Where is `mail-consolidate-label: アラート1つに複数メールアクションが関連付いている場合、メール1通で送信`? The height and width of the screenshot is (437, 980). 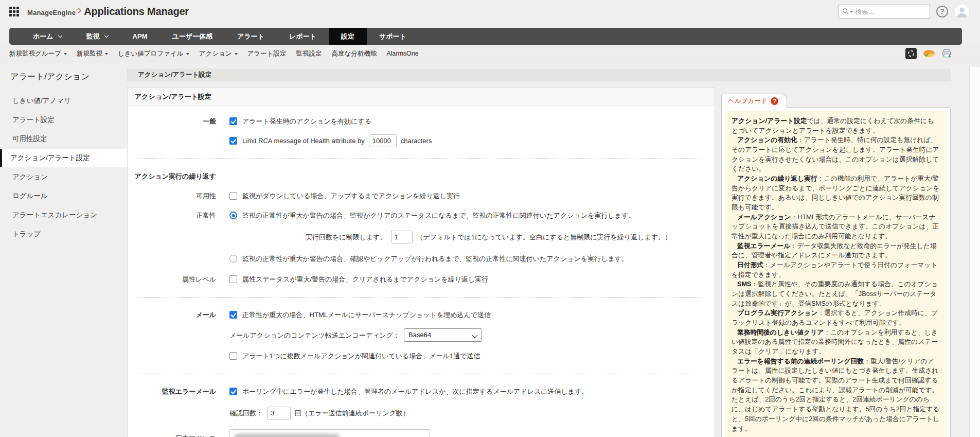 mail-consolidate-label: アラート1つに複数メールアクションが関連付いている場合、メール1通で送信 is located at coordinates (361, 356).